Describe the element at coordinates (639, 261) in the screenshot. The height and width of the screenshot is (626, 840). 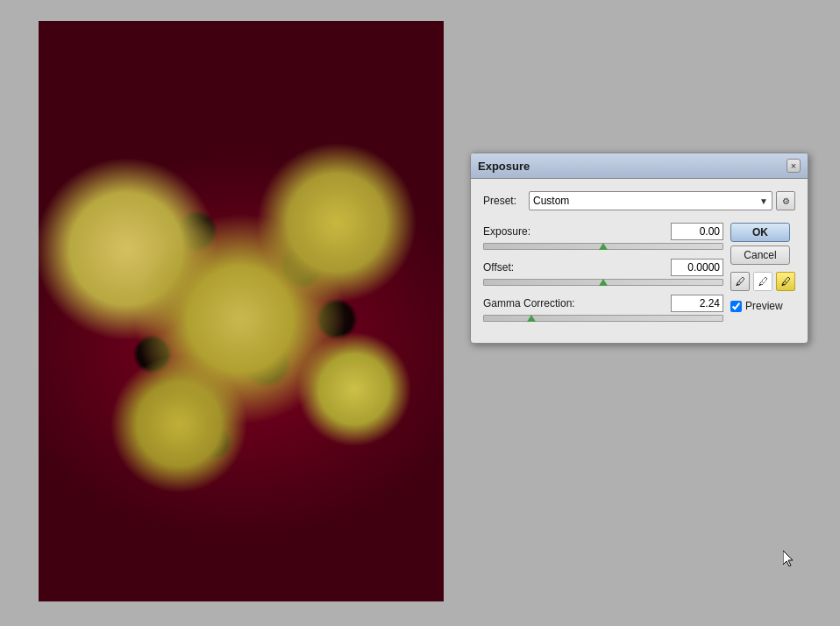
I see `dialog-body: Preset: Custom ▼ ⚙` at that location.